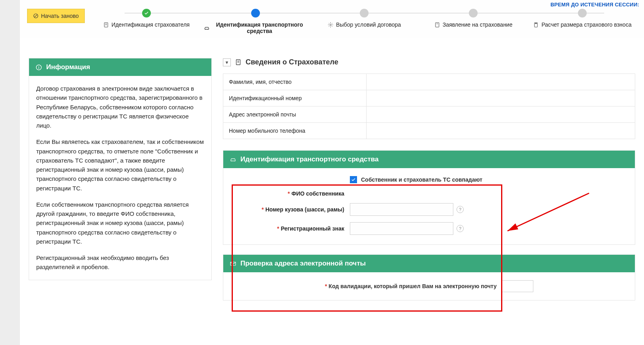 The height and width of the screenshot is (345, 644). Describe the element at coordinates (310, 159) in the screenshot. I see `vehicle-panel-title: Идентификация транспортного средства` at that location.